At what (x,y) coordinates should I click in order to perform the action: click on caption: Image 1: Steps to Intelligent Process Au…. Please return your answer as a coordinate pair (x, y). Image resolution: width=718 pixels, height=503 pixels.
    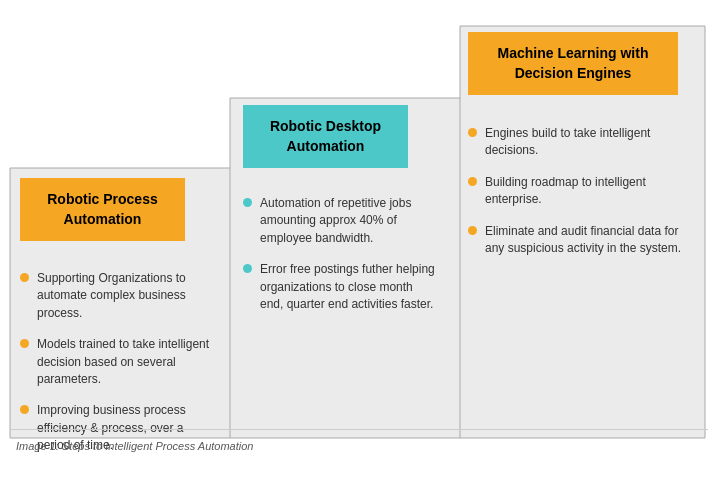
    Looking at the image, I should click on (134, 446).